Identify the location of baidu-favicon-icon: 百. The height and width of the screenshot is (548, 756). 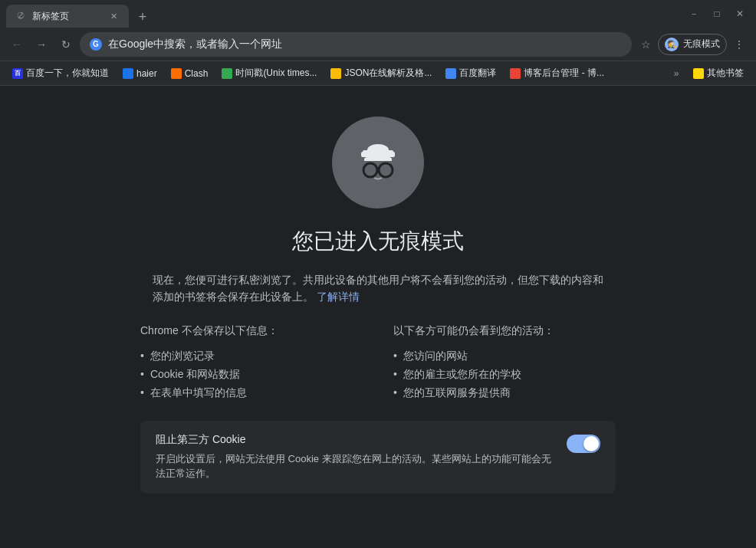
(18, 74).